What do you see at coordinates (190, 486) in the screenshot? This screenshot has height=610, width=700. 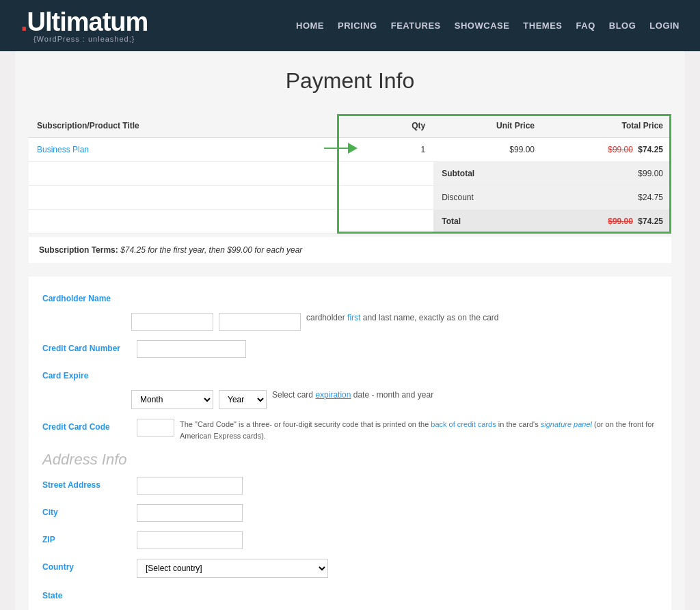 I see `street-address-input` at bounding box center [190, 486].